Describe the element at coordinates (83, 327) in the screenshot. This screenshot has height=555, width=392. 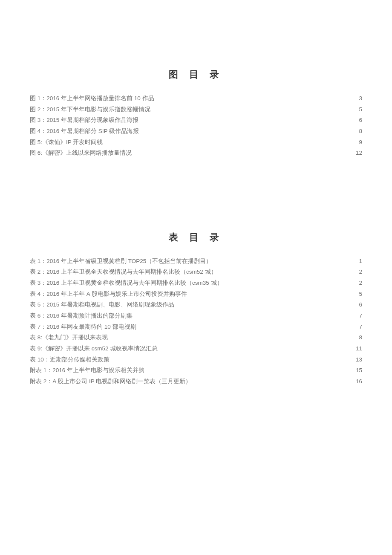
I see `toc-label: 表 7：2016 年网友最期待的 10 部电视剧` at that location.